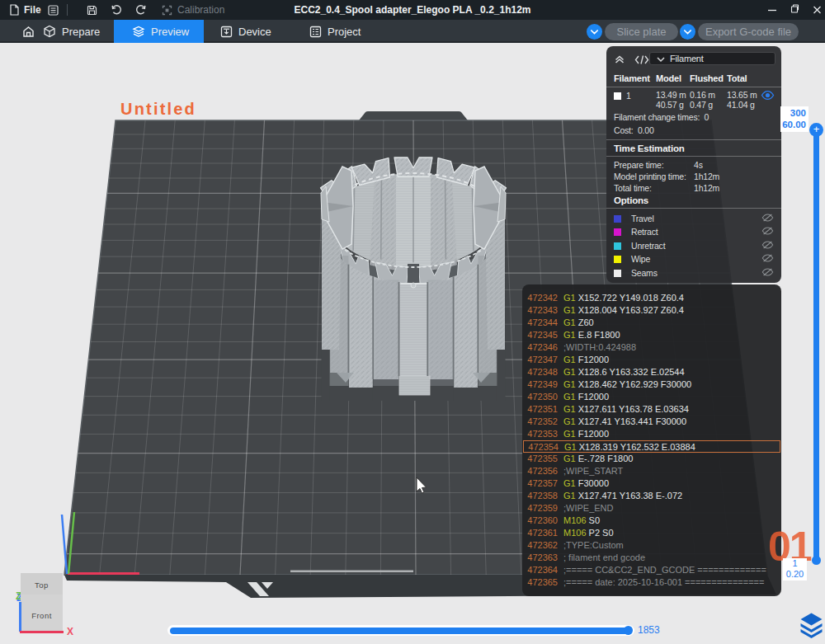  I want to click on svg-text: X, so click(70, 632).